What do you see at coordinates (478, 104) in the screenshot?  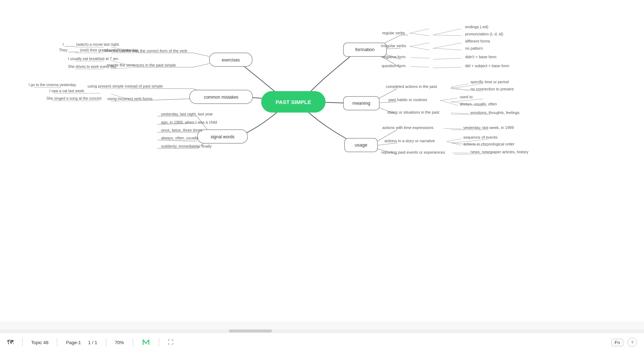 I see `always-usually-often-text: always, usually, often` at bounding box center [478, 104].